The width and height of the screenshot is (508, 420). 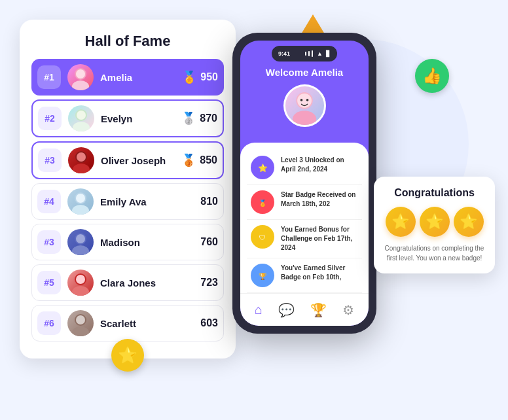 What do you see at coordinates (189, 118) in the screenshot?
I see `medal-2: 🥈` at bounding box center [189, 118].